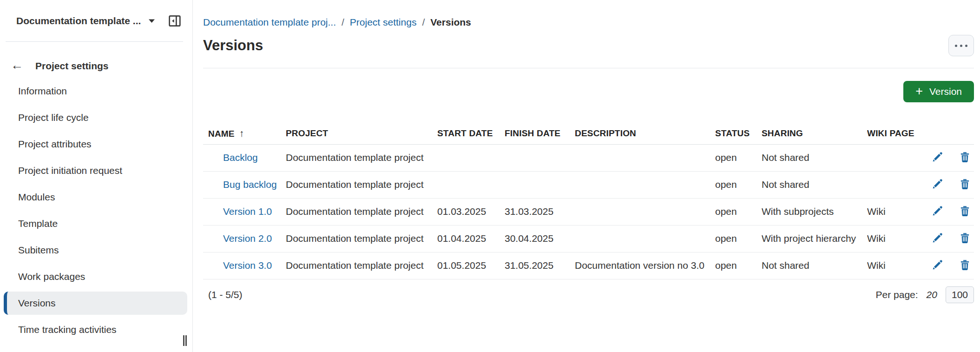  What do you see at coordinates (94, 21) in the screenshot?
I see `sidebar-header: Documentation template ...` at bounding box center [94, 21].